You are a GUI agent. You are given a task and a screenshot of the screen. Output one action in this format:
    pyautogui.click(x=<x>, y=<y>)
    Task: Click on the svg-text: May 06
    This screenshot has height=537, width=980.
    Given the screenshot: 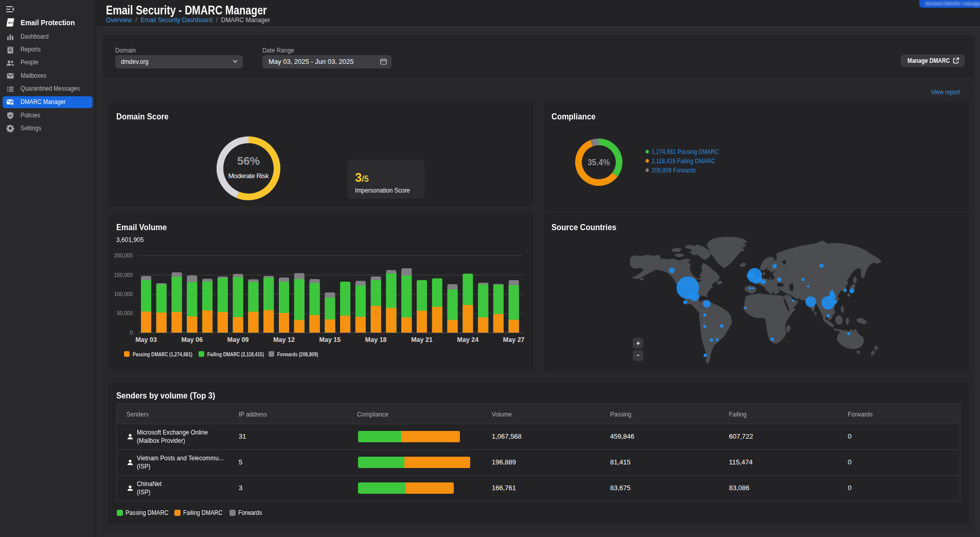 What is the action you would take?
    pyautogui.click(x=192, y=340)
    